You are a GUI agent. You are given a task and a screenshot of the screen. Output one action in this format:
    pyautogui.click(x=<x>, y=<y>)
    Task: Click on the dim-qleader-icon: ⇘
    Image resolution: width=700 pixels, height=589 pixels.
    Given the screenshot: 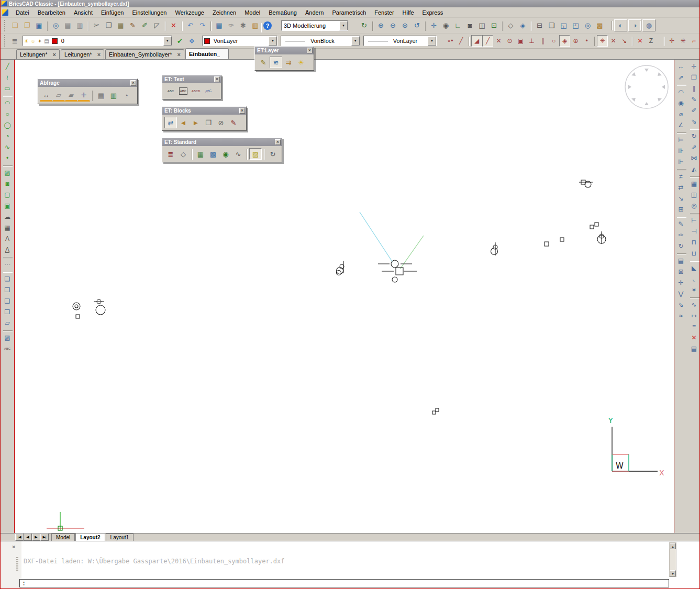 What is the action you would take?
    pyautogui.click(x=681, y=305)
    